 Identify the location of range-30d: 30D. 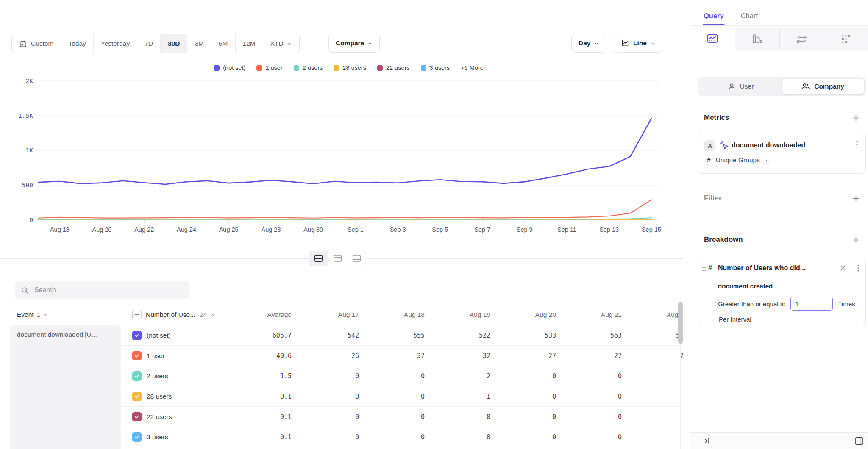
(174, 44).